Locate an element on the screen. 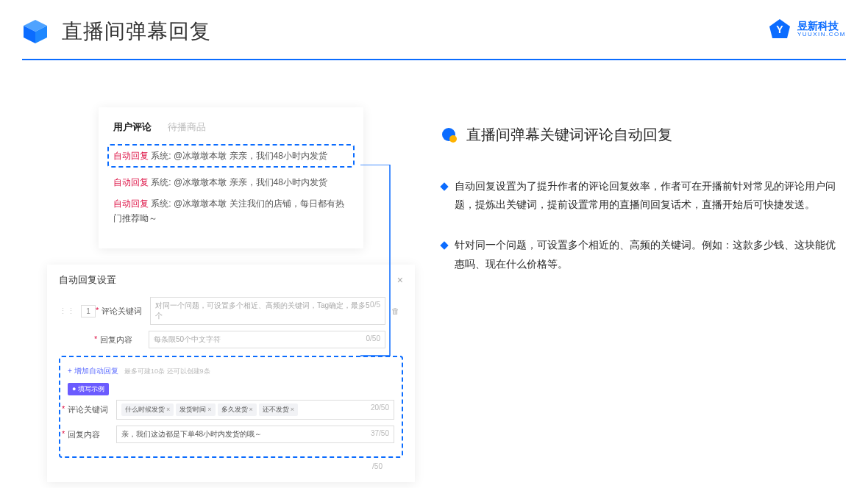 The image size is (868, 488). comments-panel: 用户评论 待播商品 自动回复 系统: @冰墩墩本墩 亲亲，我们48小时内发货 自… is located at coordinates (231, 178).